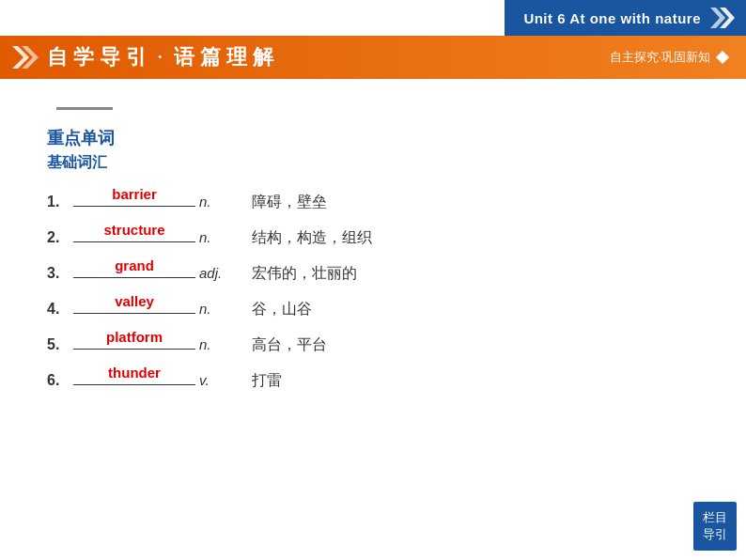 The height and width of the screenshot is (560, 746). Describe the element at coordinates (715, 535) in the screenshot. I see `nav-button-line2: 导引` at that location.